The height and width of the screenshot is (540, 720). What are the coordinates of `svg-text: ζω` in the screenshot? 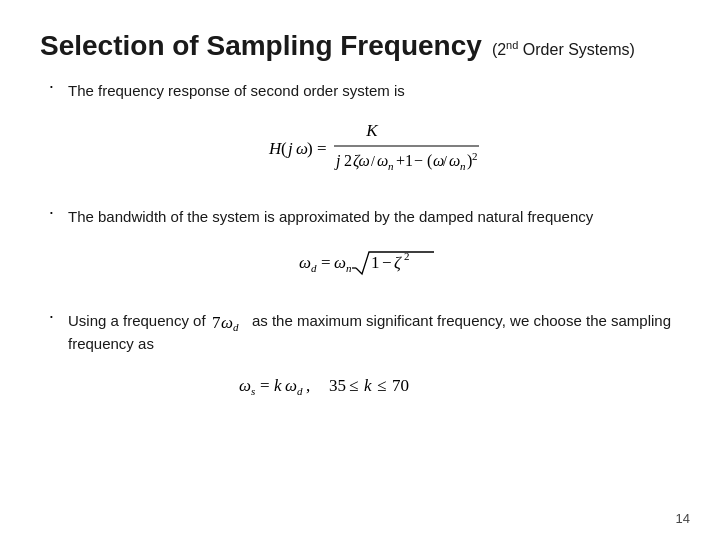 It's located at (362, 161).